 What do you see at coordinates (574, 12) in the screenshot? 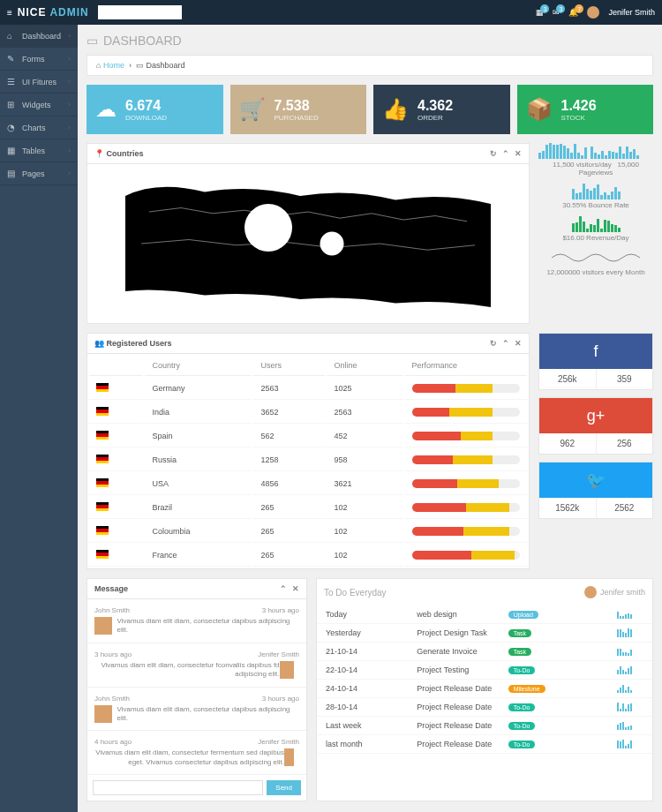
I see `bell-icon: 🔔7` at bounding box center [574, 12].